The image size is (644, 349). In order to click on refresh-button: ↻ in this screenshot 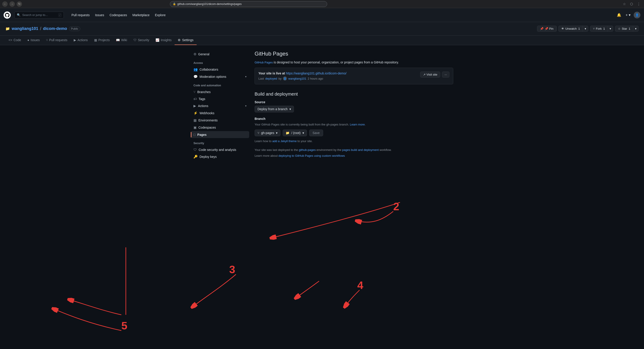, I will do `click(20, 4)`.